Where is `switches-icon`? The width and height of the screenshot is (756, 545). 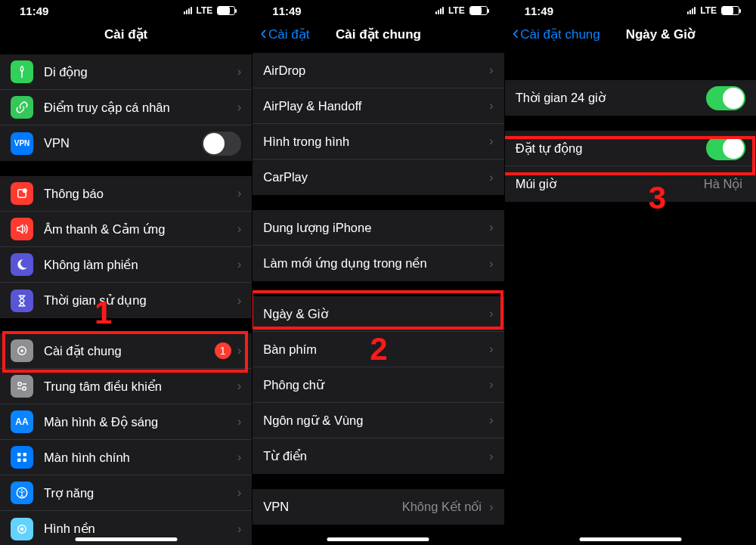
switches-icon is located at coordinates (22, 386).